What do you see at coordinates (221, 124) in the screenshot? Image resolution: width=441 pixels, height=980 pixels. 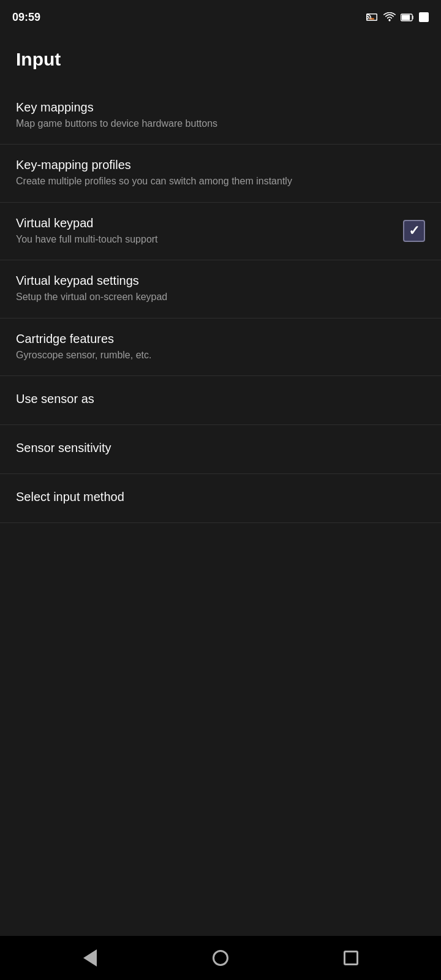 I see `settings-item-subtitle: Map game buttons to device hardware butt…` at bounding box center [221, 124].